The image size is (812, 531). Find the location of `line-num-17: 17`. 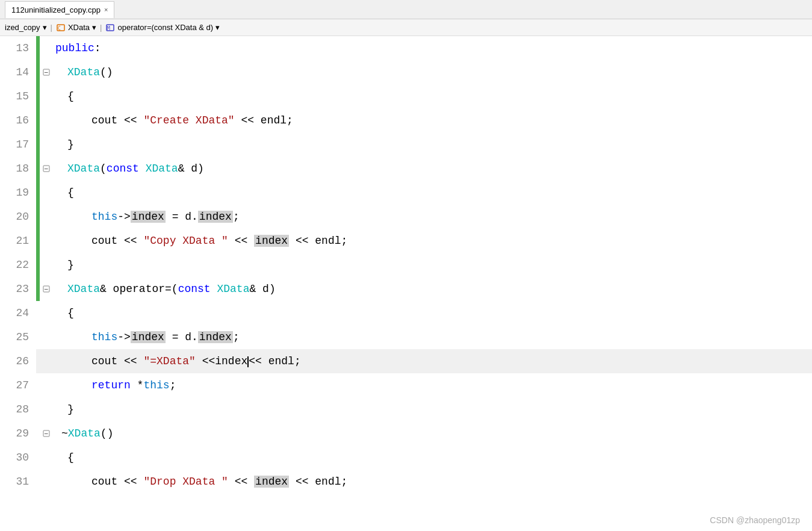

line-num-17: 17 is located at coordinates (18, 144).